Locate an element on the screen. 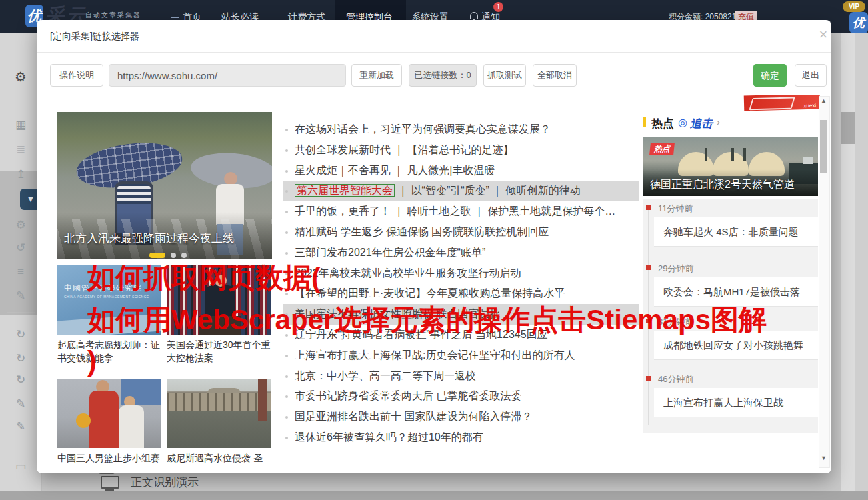 The width and height of the screenshot is (868, 500). iframe-scrollbar-thumb is located at coordinates (824, 147).